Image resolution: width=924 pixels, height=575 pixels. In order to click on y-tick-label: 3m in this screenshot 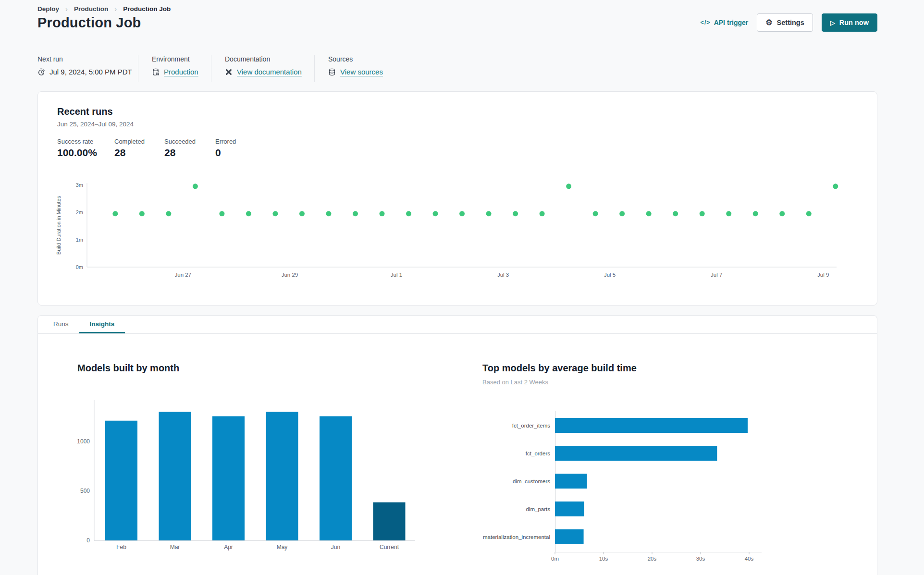, I will do `click(80, 185)`.